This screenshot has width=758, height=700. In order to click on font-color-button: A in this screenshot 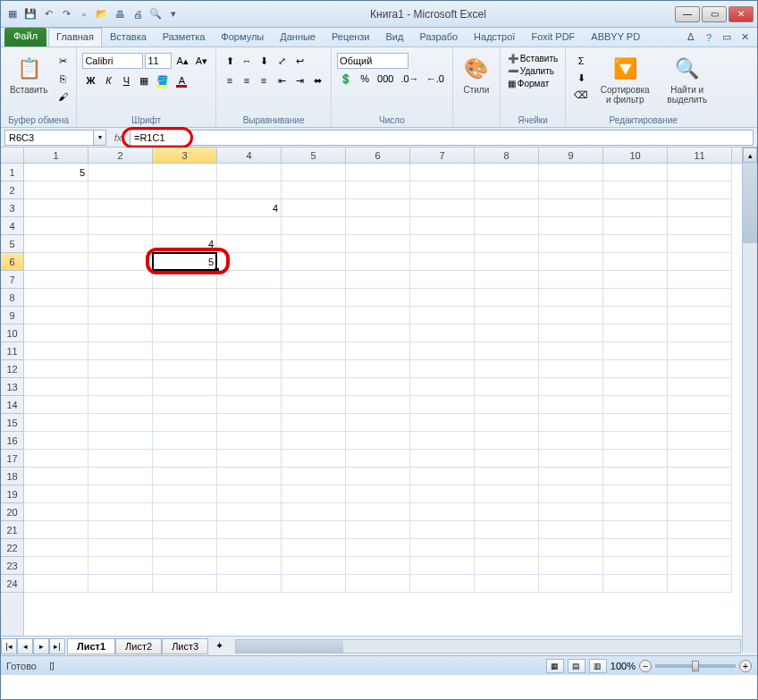, I will do `click(181, 80)`.